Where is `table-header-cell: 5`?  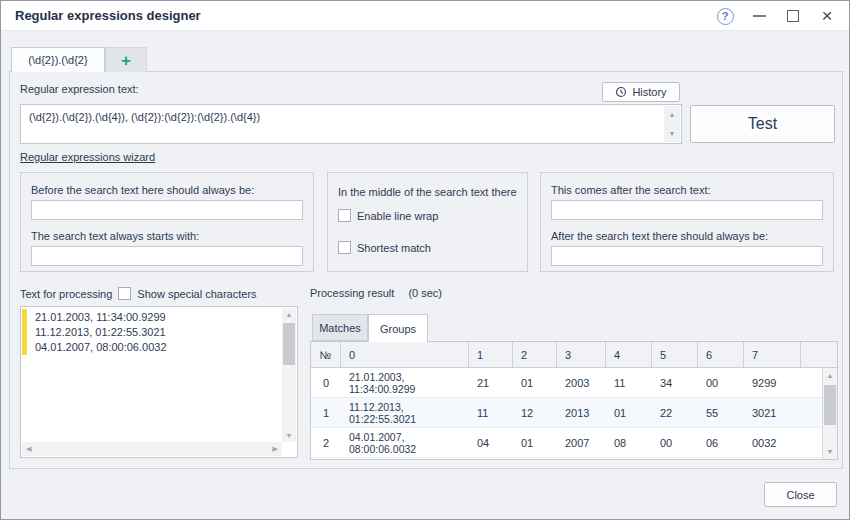 table-header-cell: 5 is located at coordinates (675, 354).